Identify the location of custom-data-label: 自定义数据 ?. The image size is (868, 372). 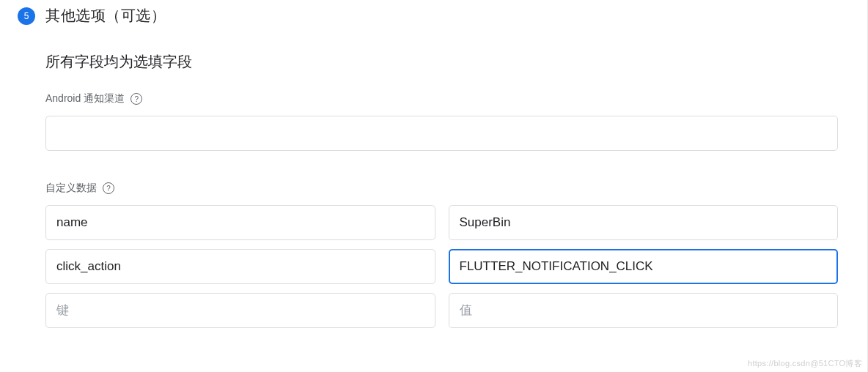
(441, 188).